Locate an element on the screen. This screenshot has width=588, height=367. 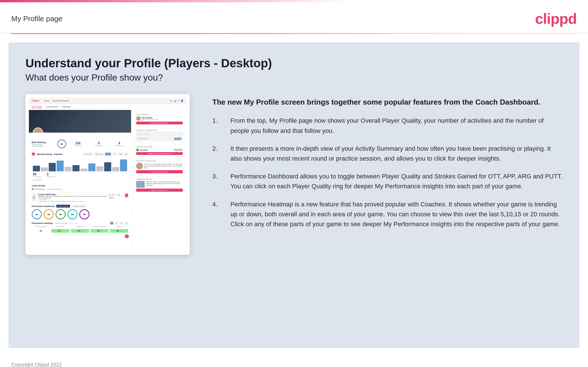
trend-line: ━ is located at coordinates (73, 223).